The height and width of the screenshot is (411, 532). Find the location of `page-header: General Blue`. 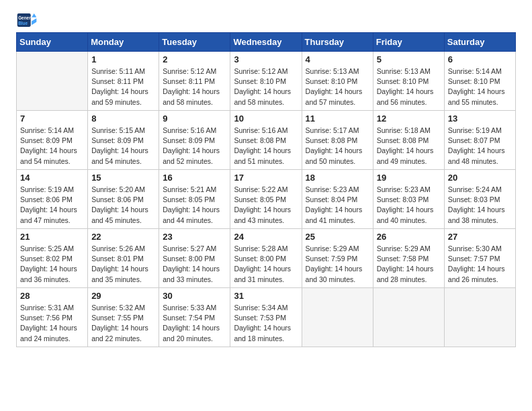

page-header: General Blue is located at coordinates (266, 20).